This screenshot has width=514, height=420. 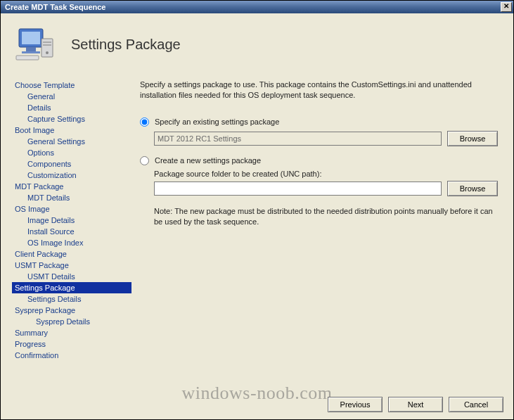 What do you see at coordinates (72, 344) in the screenshot?
I see `nav-progress: Progress` at bounding box center [72, 344].